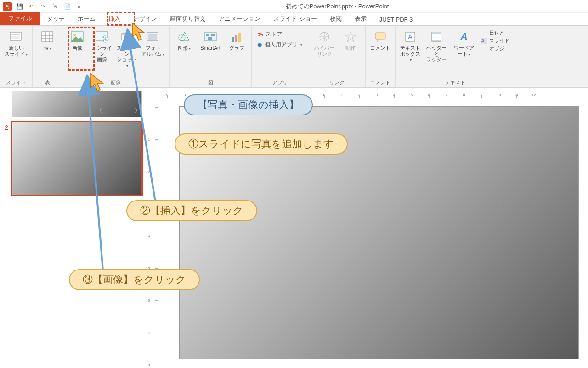 Image resolution: width=588 pixels, height=368 pixels. What do you see at coordinates (280, 34) in the screenshot?
I see `store-button: 🛍ストア` at bounding box center [280, 34].